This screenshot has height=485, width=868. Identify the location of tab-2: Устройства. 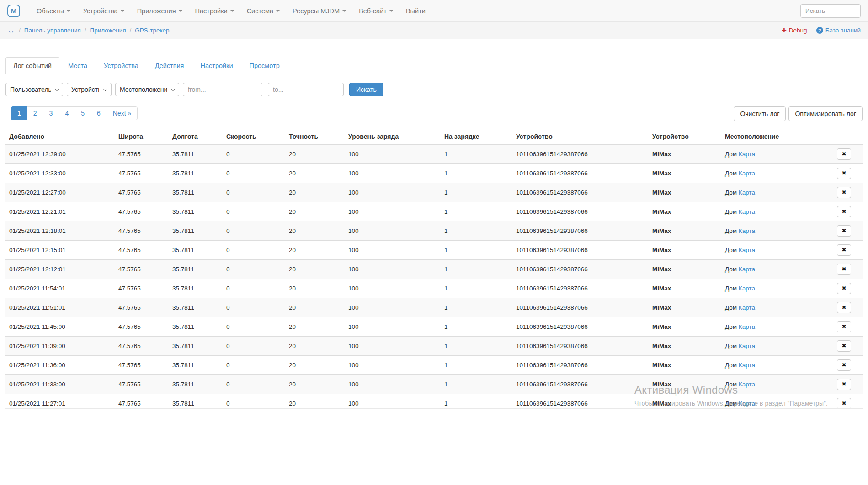
(121, 66).